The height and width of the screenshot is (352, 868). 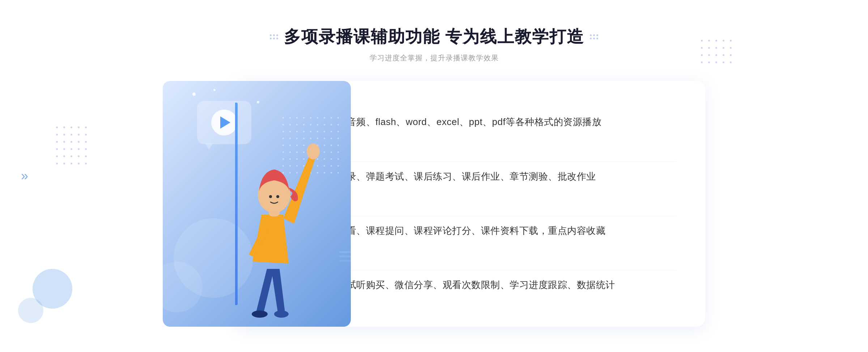 I want to click on human-figure-illustration, so click(x=274, y=226).